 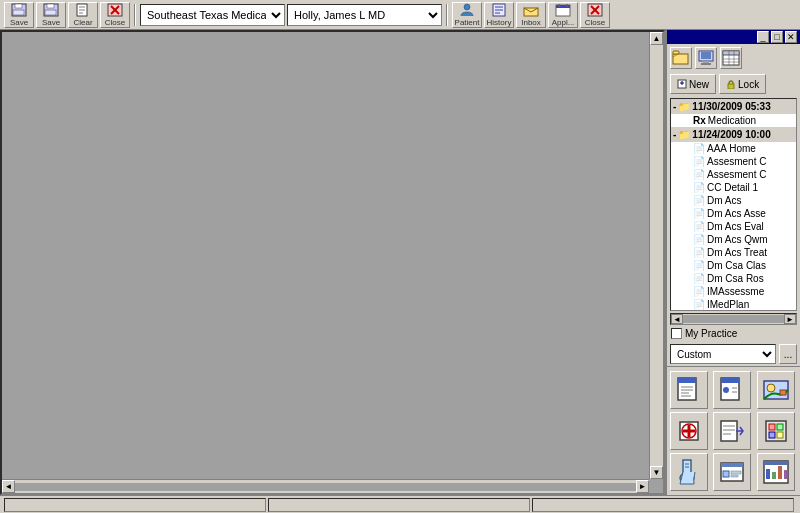 I want to click on work-area-hscroll: ◄ ►, so click(x=326, y=486).